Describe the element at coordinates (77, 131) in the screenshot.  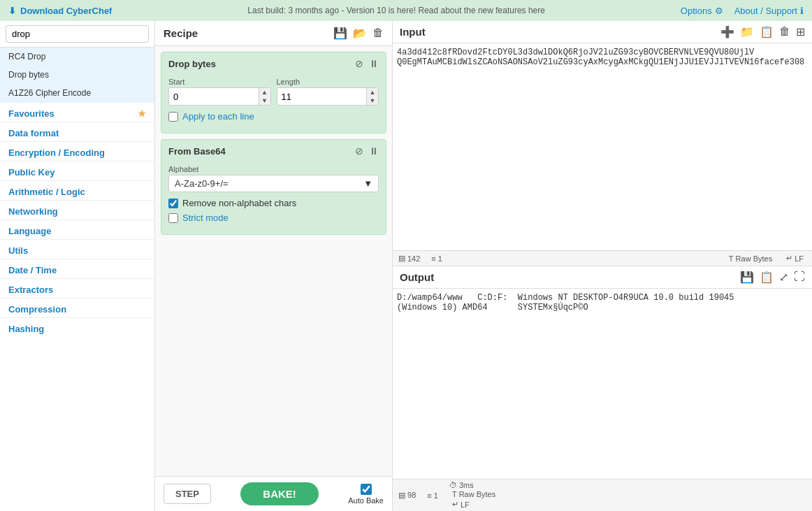
I see `sidebar-category-dataformat: Data format` at that location.